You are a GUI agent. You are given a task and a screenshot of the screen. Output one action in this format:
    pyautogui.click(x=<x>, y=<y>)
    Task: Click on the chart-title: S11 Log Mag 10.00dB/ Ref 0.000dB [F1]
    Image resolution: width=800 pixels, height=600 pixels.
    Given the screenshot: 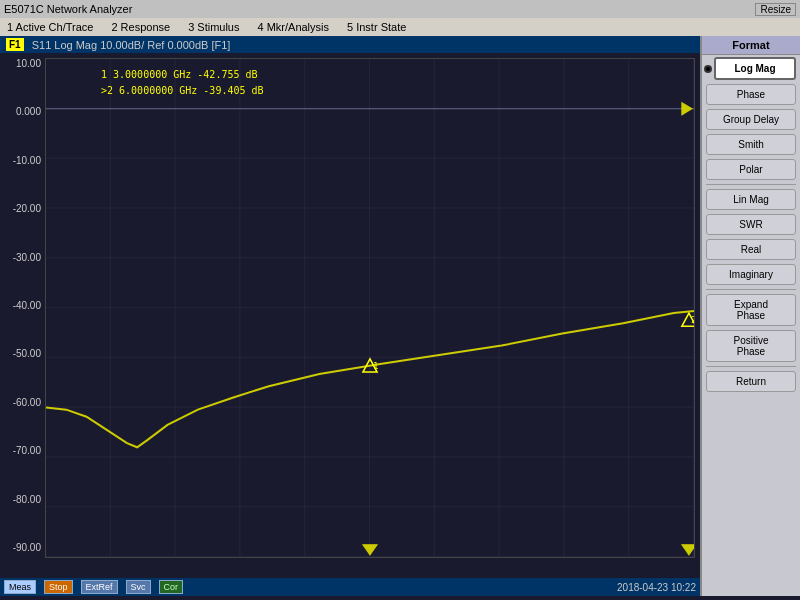 What is the action you would take?
    pyautogui.click(x=132, y=45)
    